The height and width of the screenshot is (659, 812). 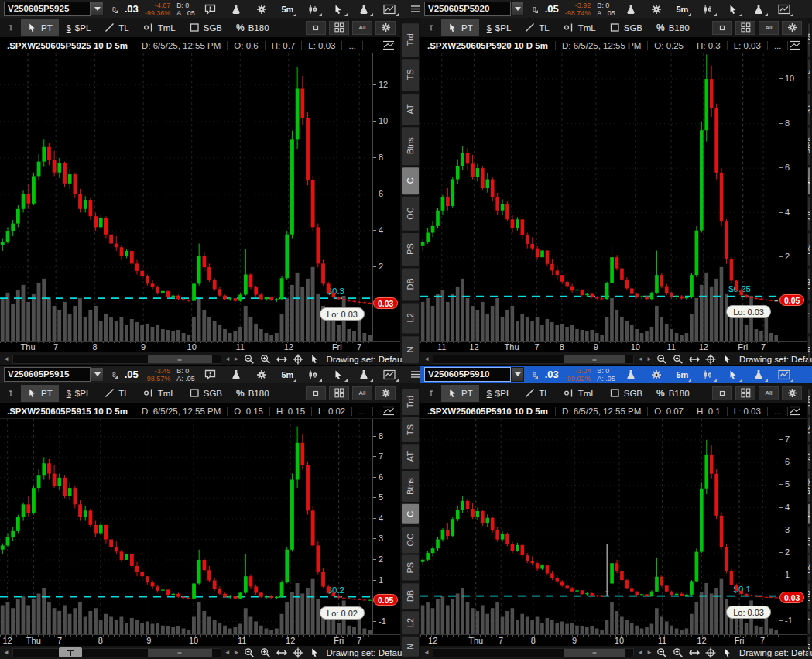 What do you see at coordinates (468, 375) in the screenshot?
I see `symbol-input: V250605P5910` at bounding box center [468, 375].